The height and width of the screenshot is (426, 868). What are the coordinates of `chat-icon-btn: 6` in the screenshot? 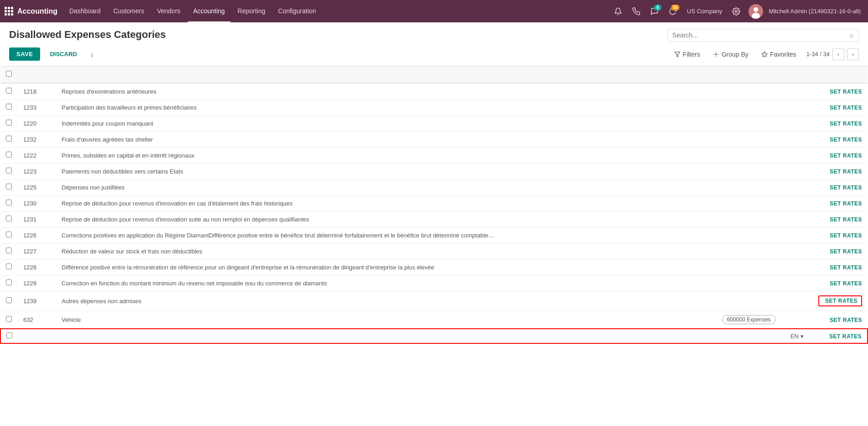 It's located at (655, 11).